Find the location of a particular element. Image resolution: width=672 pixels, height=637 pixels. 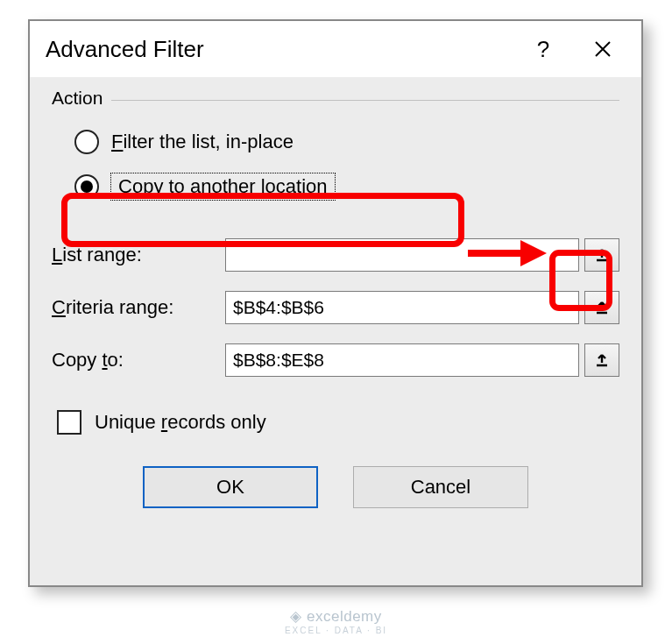

copy-to-row: Copy to: is located at coordinates (336, 360).